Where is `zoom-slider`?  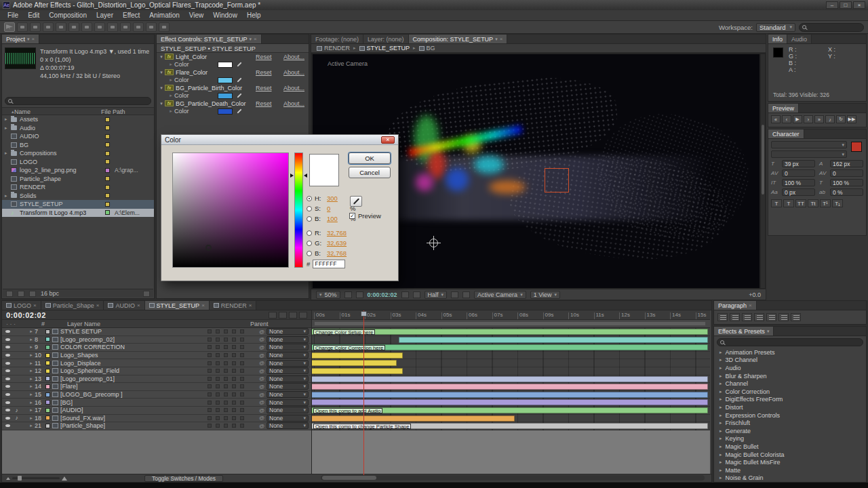
zoom-slider is located at coordinates (36, 479).